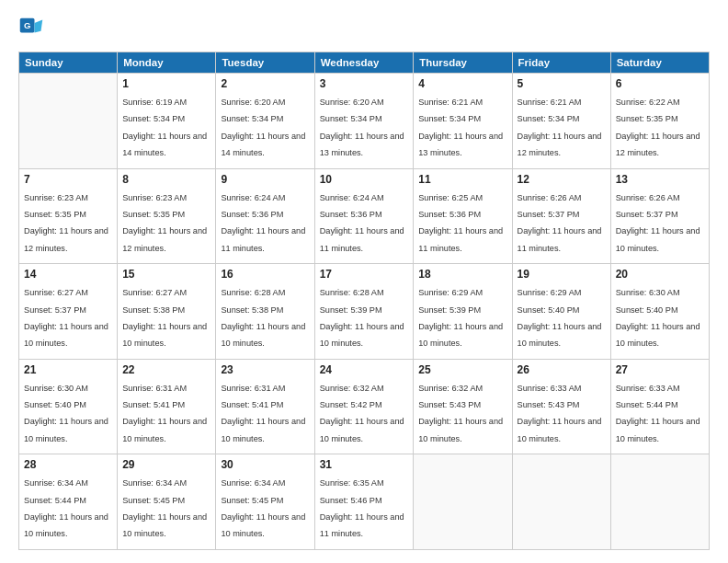 Image resolution: width=728 pixels, height=563 pixels. I want to click on calendar-cell: 26 Sunrise: 6:33 AMSunset: 5:43 PMDaylig…, so click(561, 407).